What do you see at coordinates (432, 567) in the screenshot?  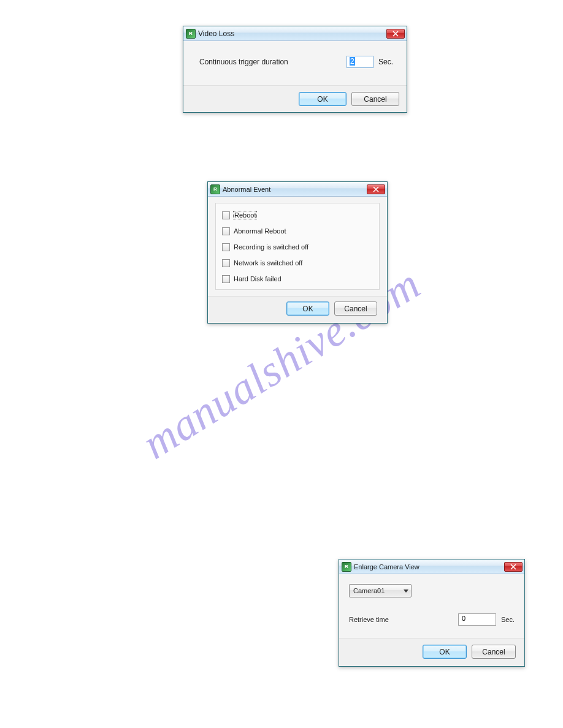 I see `titlebar: R Enlarge Camera View` at bounding box center [432, 567].